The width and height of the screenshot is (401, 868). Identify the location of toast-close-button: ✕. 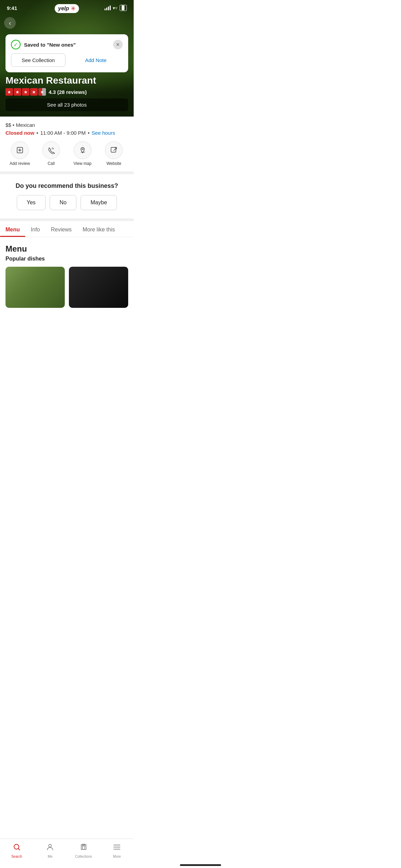
(118, 45).